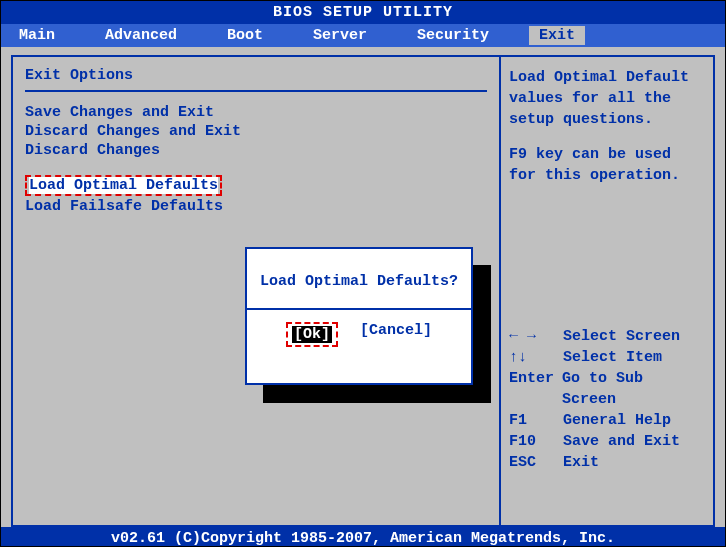  What do you see at coordinates (606, 358) in the screenshot?
I see `key-row: ↑↓Select Item` at bounding box center [606, 358].